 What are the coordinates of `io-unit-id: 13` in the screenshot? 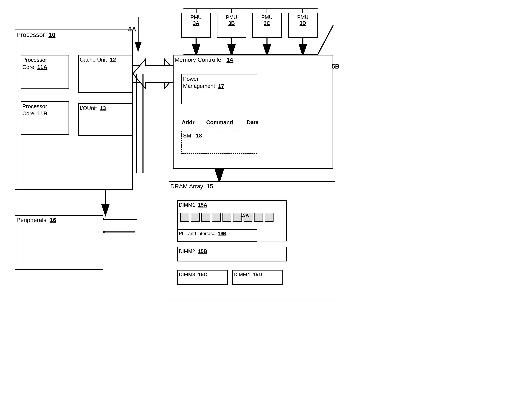 It's located at (103, 108).